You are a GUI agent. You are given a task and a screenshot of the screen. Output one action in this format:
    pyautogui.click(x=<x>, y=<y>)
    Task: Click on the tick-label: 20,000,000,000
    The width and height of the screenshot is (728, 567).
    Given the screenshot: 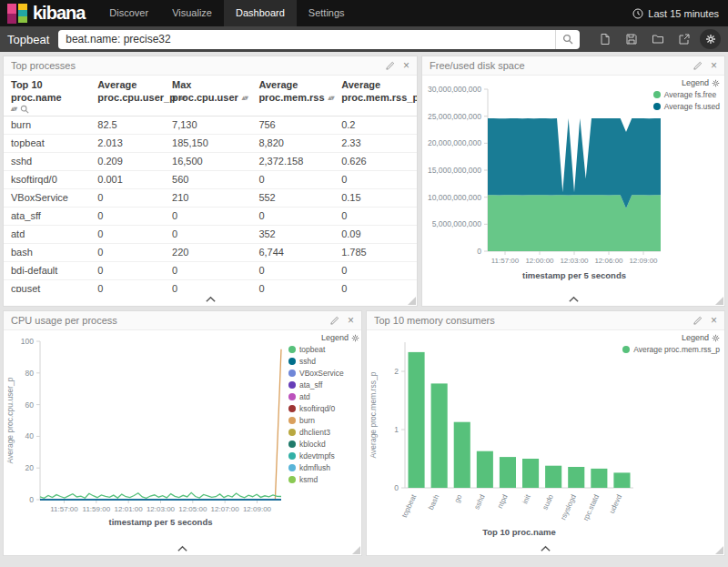 What is the action you would take?
    pyautogui.click(x=455, y=143)
    